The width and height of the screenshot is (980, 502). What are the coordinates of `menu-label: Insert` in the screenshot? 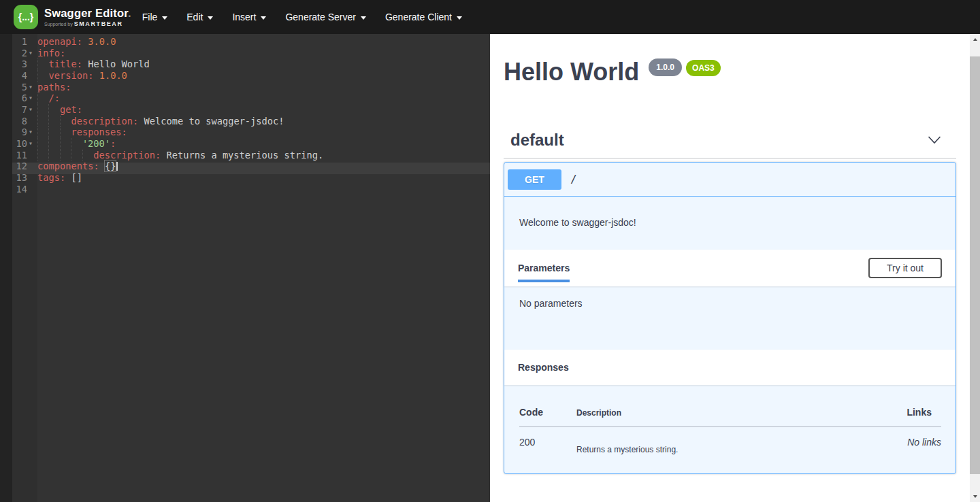 It's located at (244, 17).